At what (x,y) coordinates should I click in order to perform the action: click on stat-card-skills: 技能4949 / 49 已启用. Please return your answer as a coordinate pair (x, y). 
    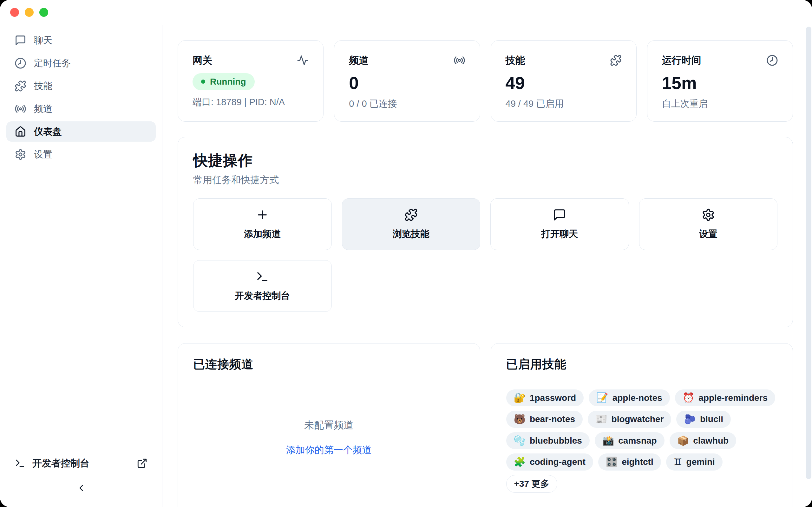
    Looking at the image, I should click on (564, 81).